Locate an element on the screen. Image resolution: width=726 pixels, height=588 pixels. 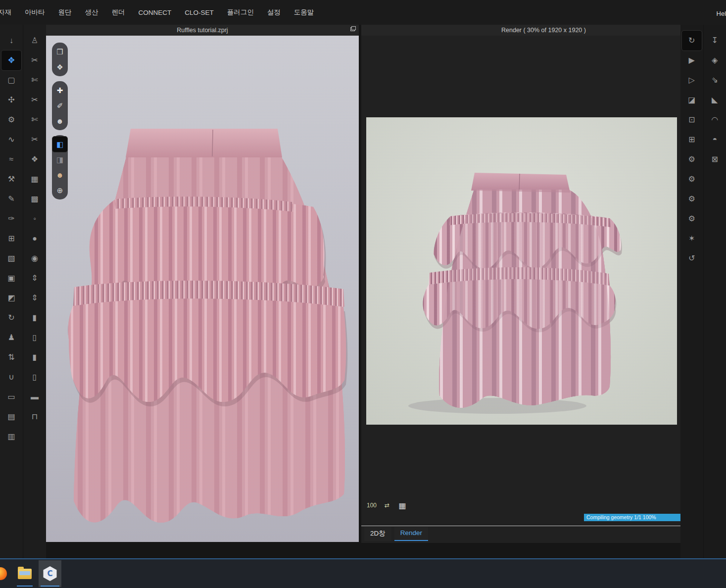
ruler-measure-button: ▭ is located at coordinates (11, 397).